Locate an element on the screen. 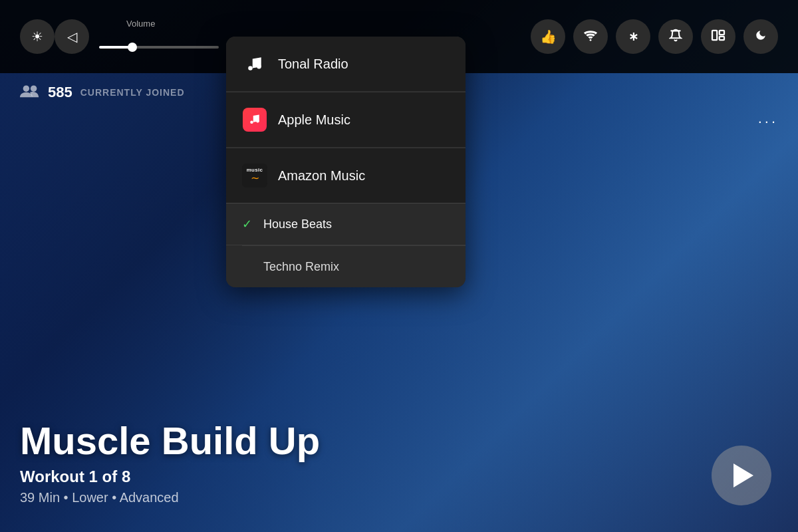 The width and height of the screenshot is (798, 532). layout-button is located at coordinates (718, 37).